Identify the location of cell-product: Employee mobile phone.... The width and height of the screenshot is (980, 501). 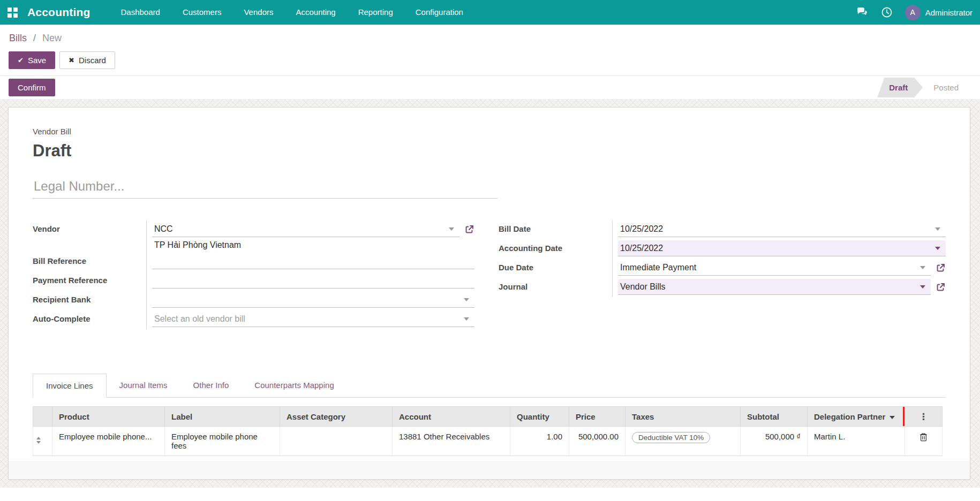
(109, 441).